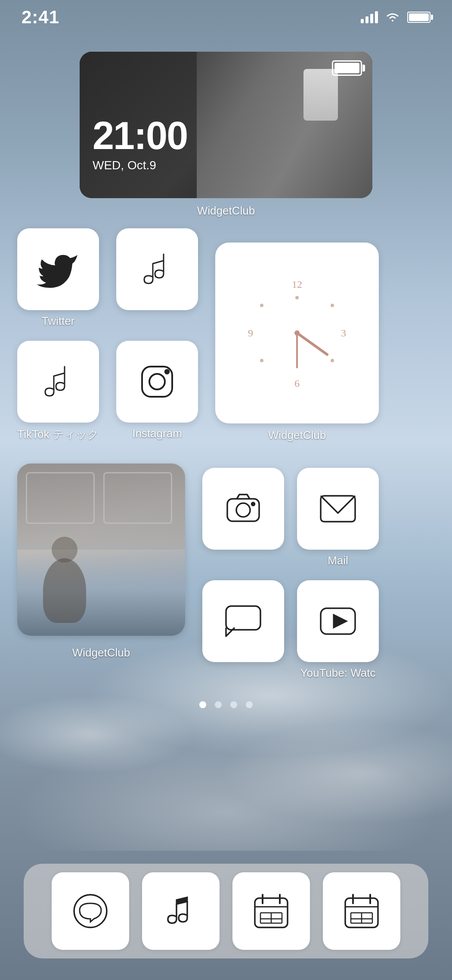 The image size is (452, 980). I want to click on music1-icon, so click(157, 269).